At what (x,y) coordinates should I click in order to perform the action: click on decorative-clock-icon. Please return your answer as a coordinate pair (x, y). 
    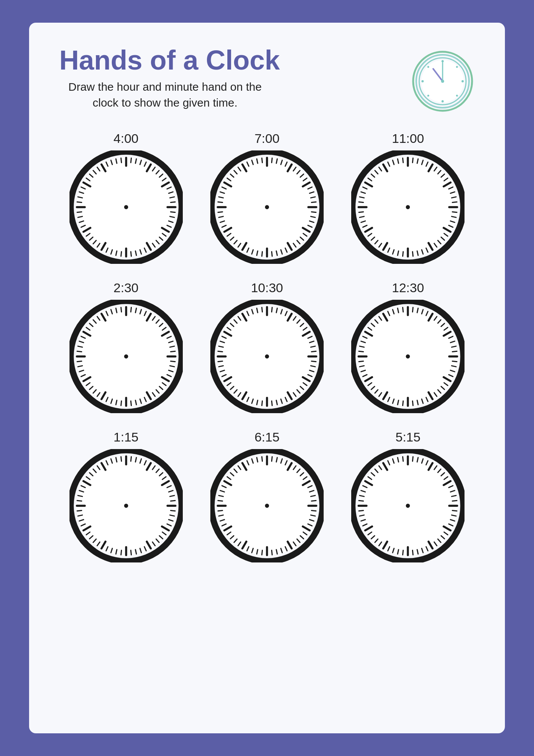
    Looking at the image, I should click on (443, 81).